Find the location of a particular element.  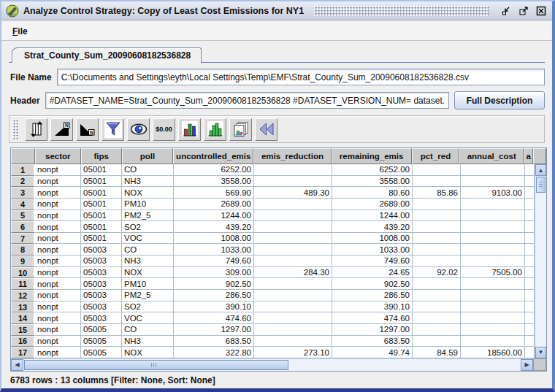

menu-file: File is located at coordinates (20, 31).